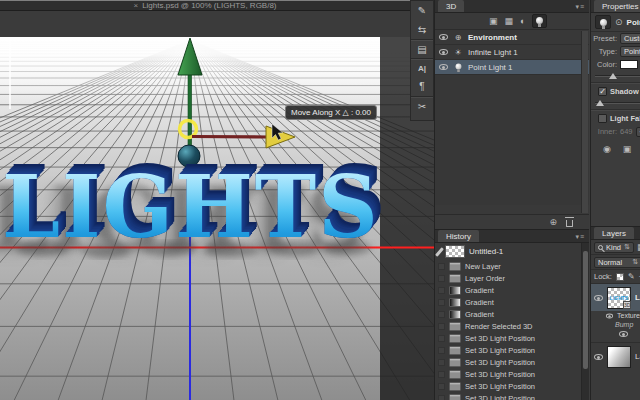 This screenshot has height=400, width=640. Describe the element at coordinates (512, 22) in the screenshot. I see `3d-filter-bar: ▣ ▦ ◐` at that location.